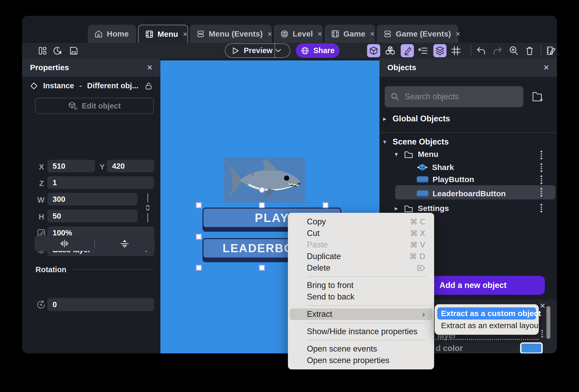 The image size is (579, 392). What do you see at coordinates (361, 297) in the screenshot?
I see `menu-item-send-to-back: Send to back` at bounding box center [361, 297].